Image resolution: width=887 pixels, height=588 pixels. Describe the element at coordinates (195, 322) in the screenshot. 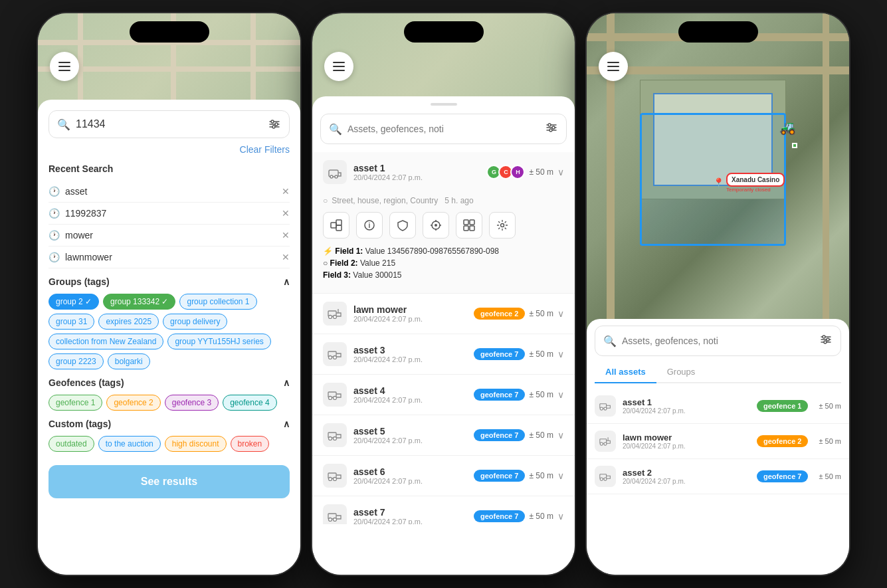

I see `tag-group-delivery: group delivery` at that location.